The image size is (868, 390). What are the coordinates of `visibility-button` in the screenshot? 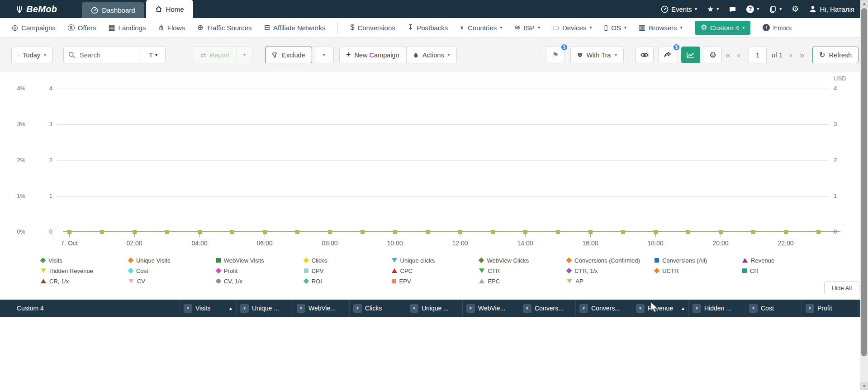 It's located at (645, 55).